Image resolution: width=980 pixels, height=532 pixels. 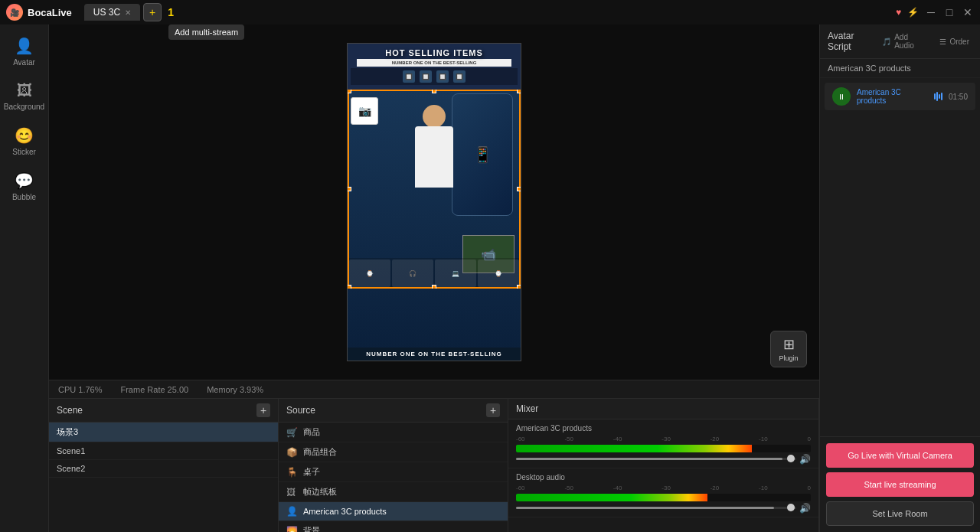 What do you see at coordinates (459, 77) in the screenshot?
I see `canvas-icon-4: 🔲` at bounding box center [459, 77].